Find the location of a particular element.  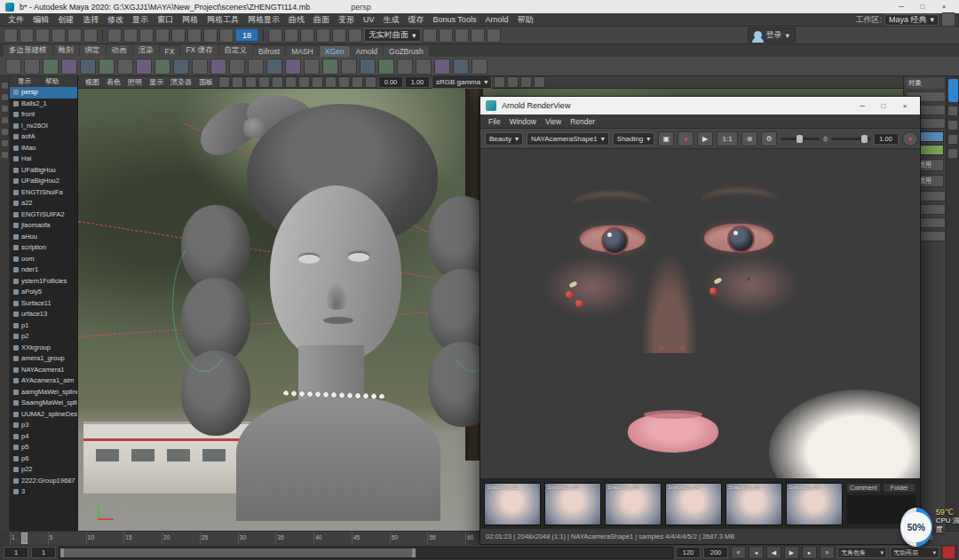

view-transform-dropdown: sRGB gamma ▾ is located at coordinates (462, 83).